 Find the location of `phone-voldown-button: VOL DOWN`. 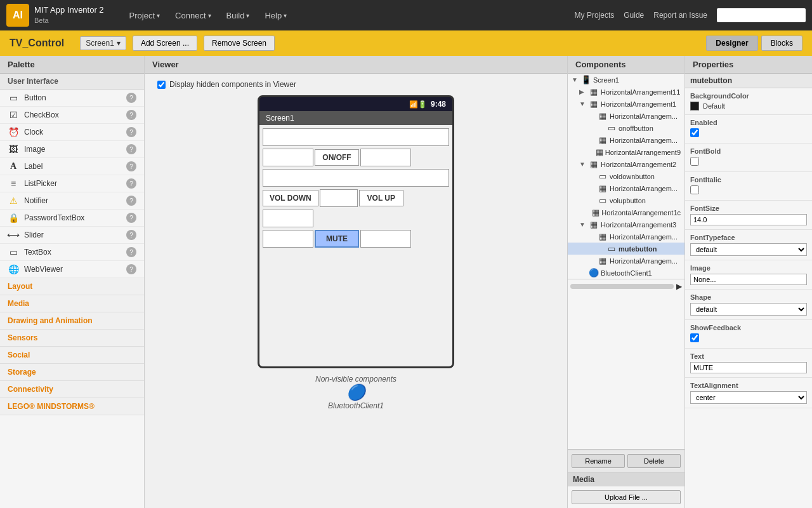

phone-voldown-button: VOL DOWN is located at coordinates (291, 198).